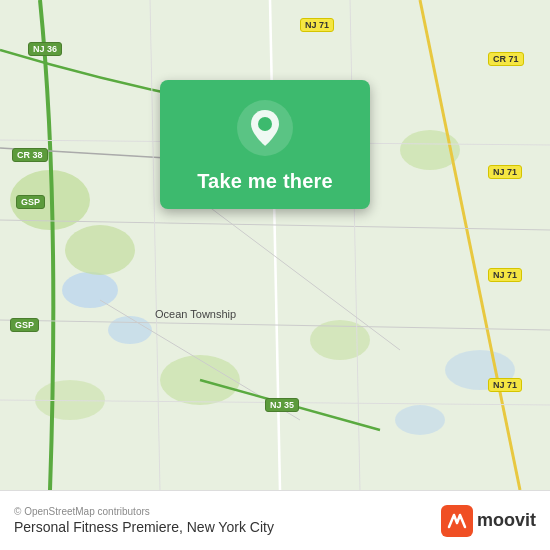 This screenshot has height=550, width=550. What do you see at coordinates (275, 520) in the screenshot?
I see `bottom-bar: © OpenStreetMap contributors Personal Fi…` at bounding box center [275, 520].